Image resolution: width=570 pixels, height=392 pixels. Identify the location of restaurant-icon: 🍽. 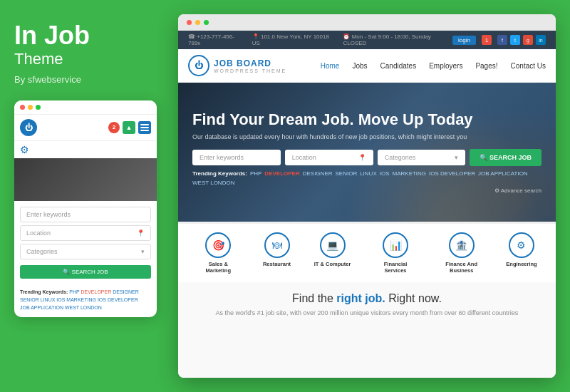
(277, 245).